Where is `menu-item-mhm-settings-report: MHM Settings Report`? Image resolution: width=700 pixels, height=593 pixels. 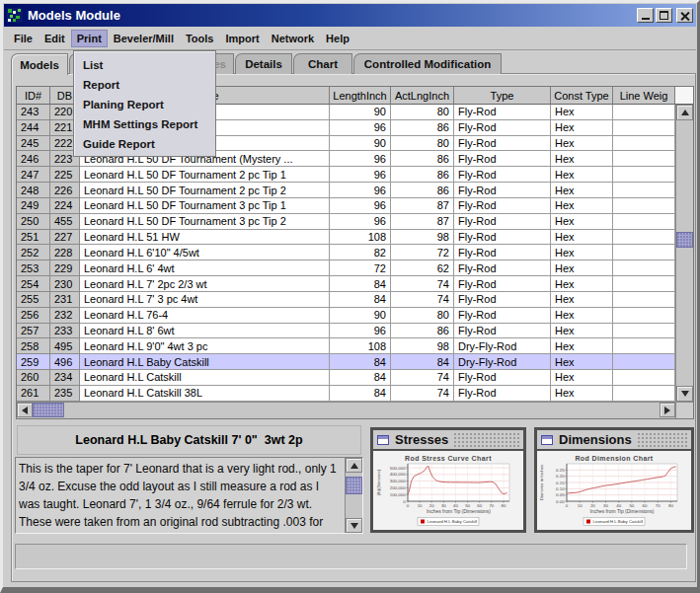
menu-item-mhm-settings-report: MHM Settings Report is located at coordinates (144, 124).